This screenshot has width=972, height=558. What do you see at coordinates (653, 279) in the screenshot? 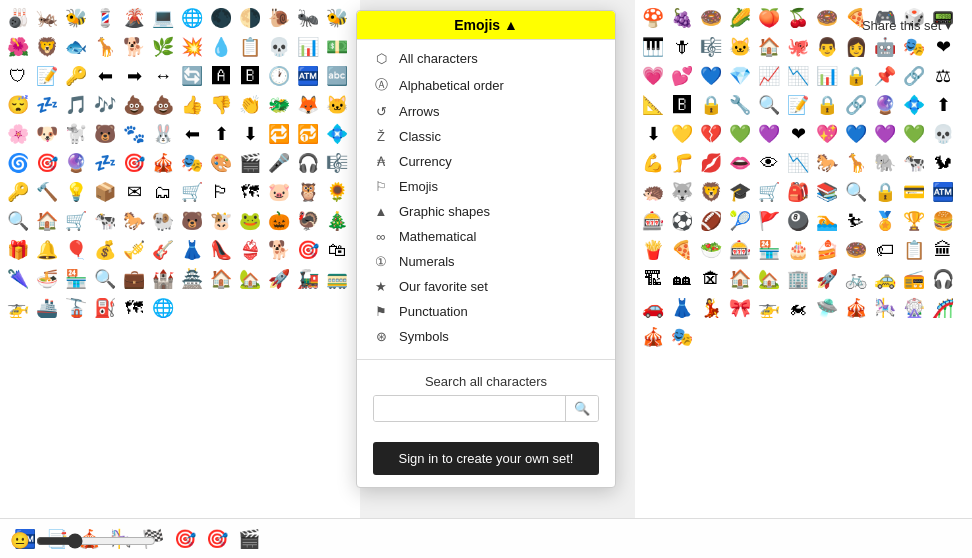
I see `emoji-cell: 🏗` at bounding box center [653, 279].